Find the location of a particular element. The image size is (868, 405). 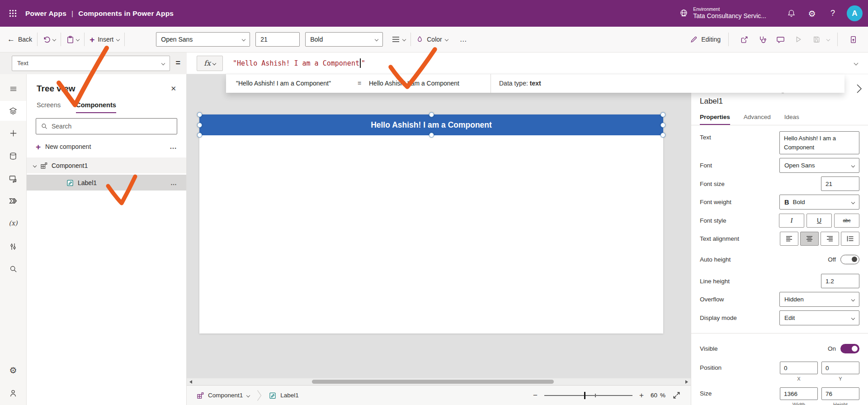

more-commands-button: … is located at coordinates (464, 39).